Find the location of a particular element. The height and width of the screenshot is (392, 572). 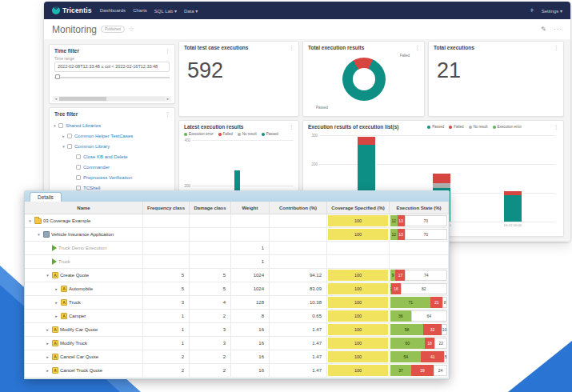

execution-bar: 54415 is located at coordinates (419, 357).